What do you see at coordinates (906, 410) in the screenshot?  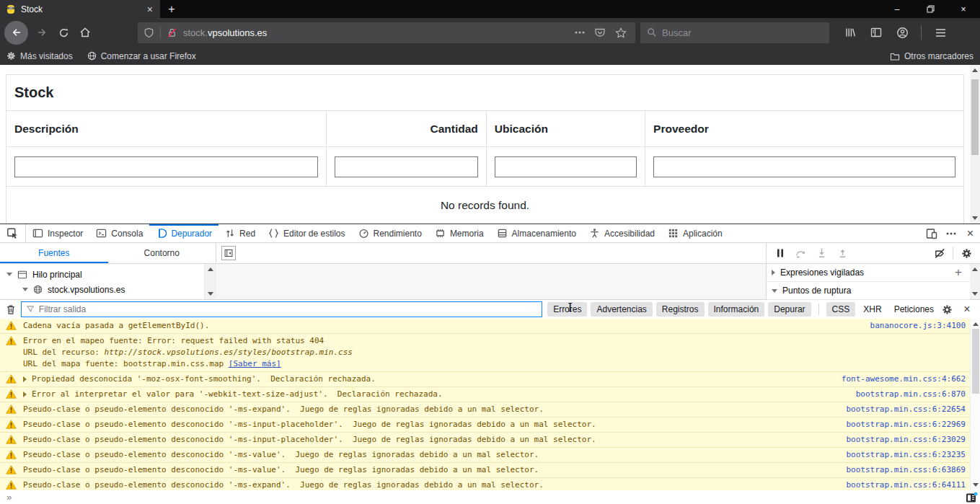 I see `source-link: bootstrap.min.css:6:22654` at bounding box center [906, 410].